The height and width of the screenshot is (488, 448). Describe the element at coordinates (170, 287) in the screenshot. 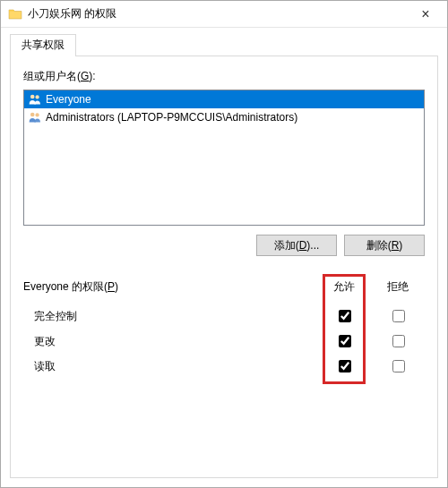

I see `permissions-label: Everyone 的权限(P)` at that location.